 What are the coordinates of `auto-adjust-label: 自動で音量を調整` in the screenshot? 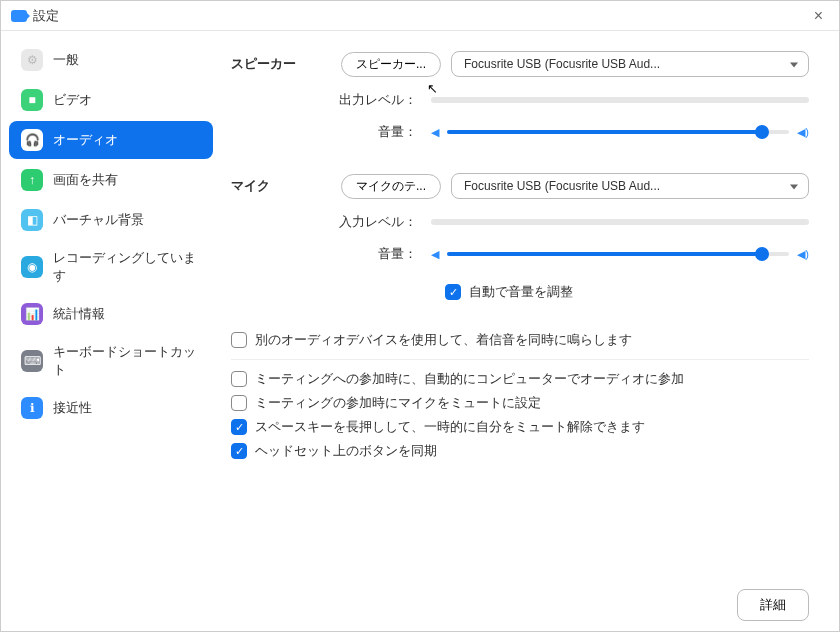 It's located at (521, 292).